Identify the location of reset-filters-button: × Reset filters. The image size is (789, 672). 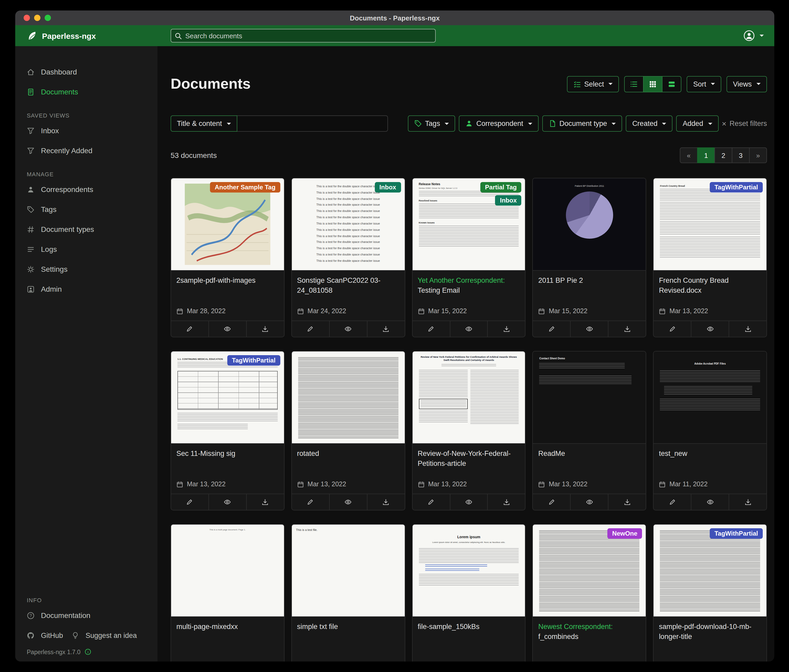
(744, 123).